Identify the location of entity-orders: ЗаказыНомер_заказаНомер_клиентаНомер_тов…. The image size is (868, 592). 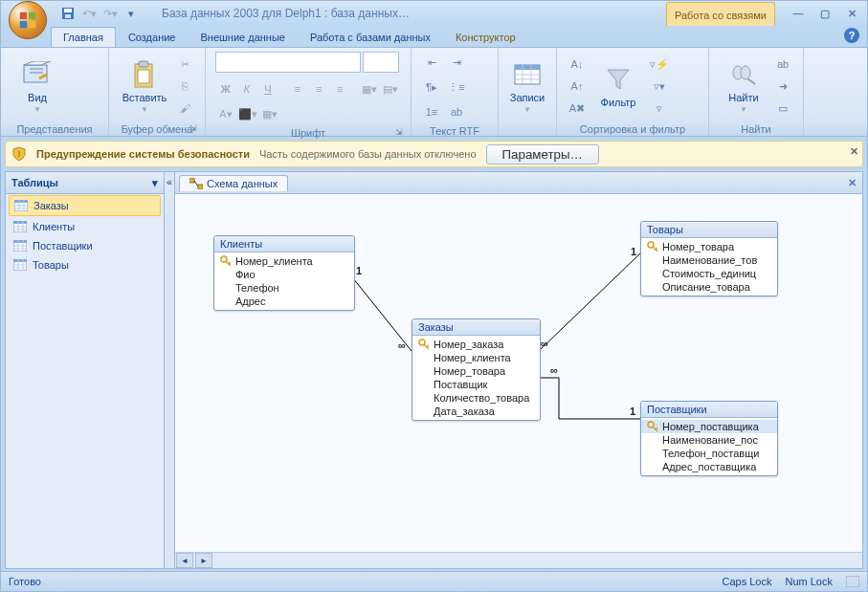
(477, 369).